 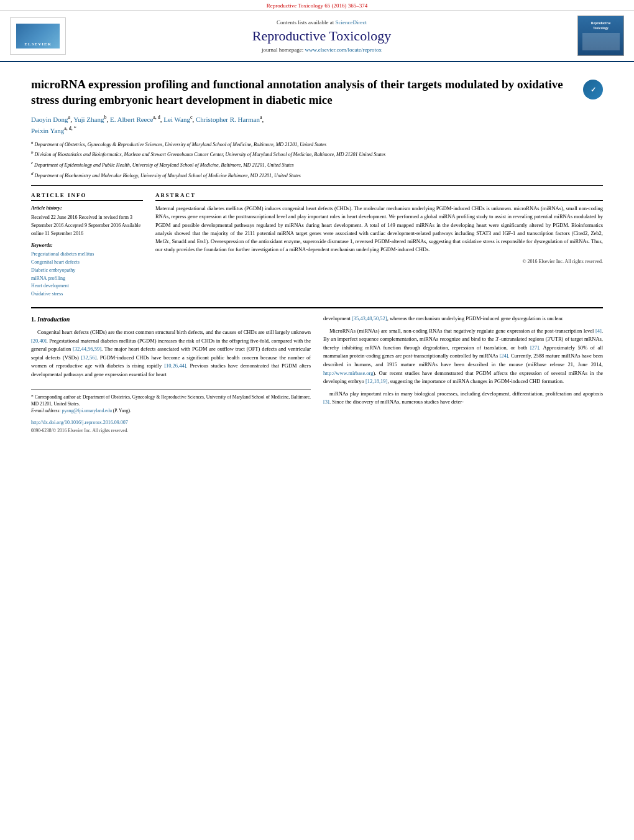 What do you see at coordinates (87, 196) in the screenshot?
I see `article-info-label: ARTICLE INFO` at bounding box center [87, 196].